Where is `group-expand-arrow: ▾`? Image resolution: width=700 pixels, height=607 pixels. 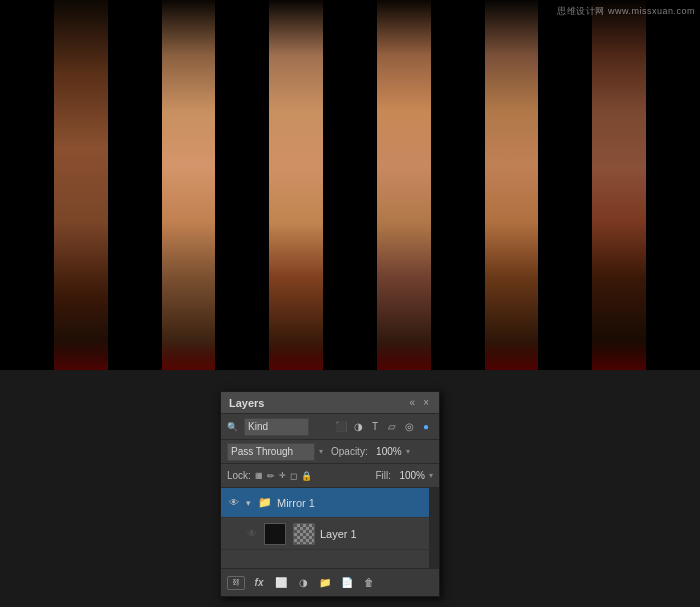 group-expand-arrow: ▾ is located at coordinates (248, 503).